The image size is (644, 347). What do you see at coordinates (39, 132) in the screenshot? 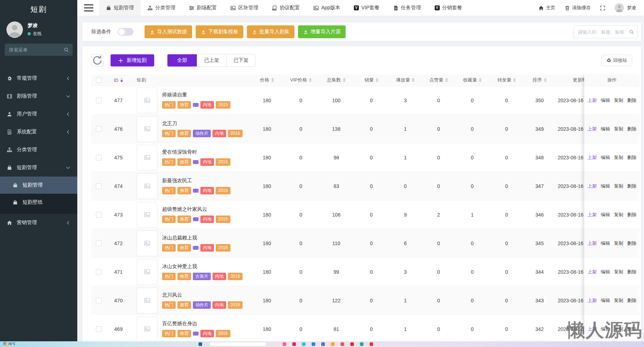
I see `sidebar-item-系统配置: 系统配置` at bounding box center [39, 132].